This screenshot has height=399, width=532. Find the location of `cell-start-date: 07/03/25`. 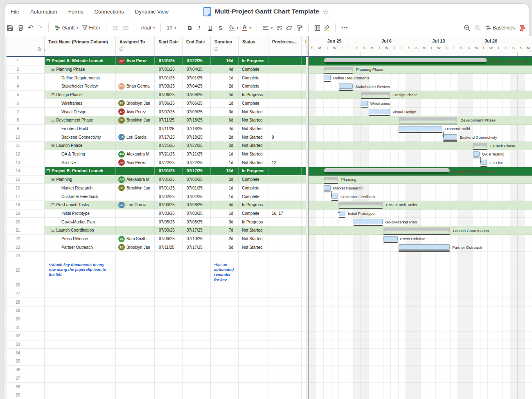

cell-start-date: 07/03/25 is located at coordinates (169, 86).